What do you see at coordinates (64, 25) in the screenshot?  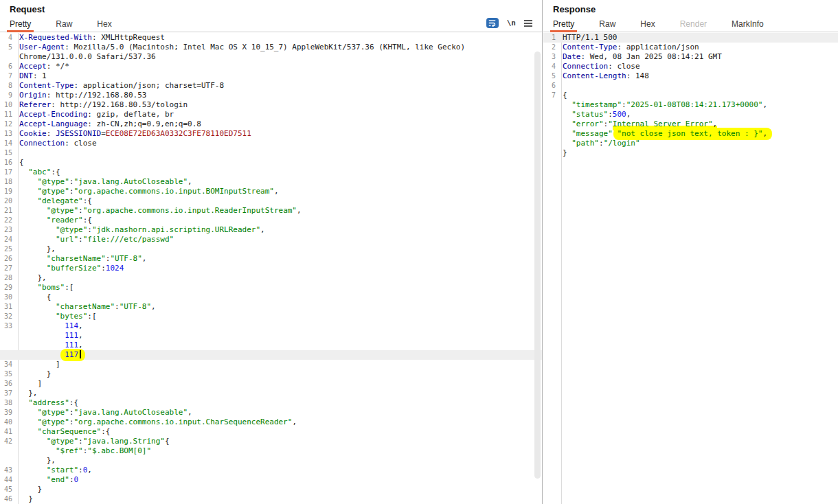 I see `request-tab-raw: Raw` at bounding box center [64, 25].